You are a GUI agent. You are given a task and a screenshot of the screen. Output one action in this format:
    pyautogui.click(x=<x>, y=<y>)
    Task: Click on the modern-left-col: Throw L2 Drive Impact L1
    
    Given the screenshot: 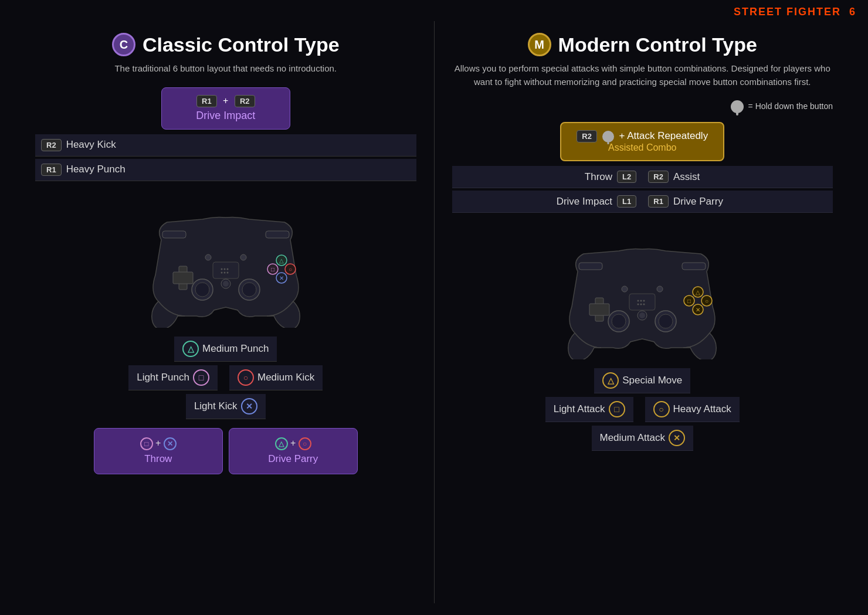 What is the action you would take?
    pyautogui.click(x=548, y=189)
    